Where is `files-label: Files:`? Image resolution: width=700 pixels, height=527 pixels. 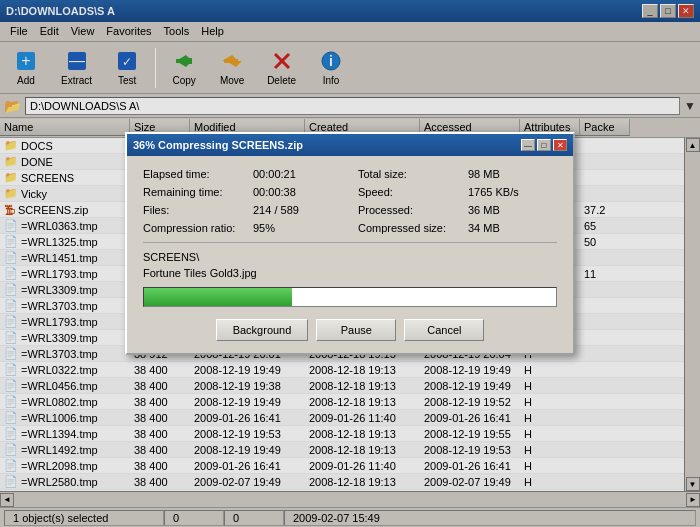 files-label: Files: is located at coordinates (198, 210).